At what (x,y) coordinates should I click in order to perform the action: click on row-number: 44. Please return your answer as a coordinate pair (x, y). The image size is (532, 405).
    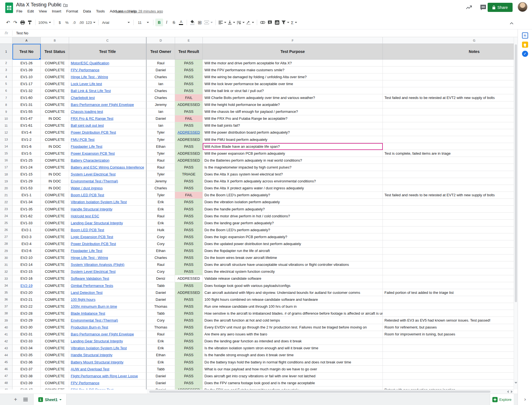
    Looking at the image, I should click on (6, 355).